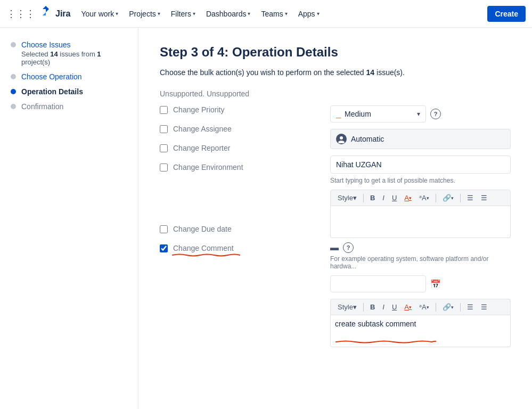  Describe the element at coordinates (234, 110) in the screenshot. I see `checkbox-change-priority: Change Priority` at that location.